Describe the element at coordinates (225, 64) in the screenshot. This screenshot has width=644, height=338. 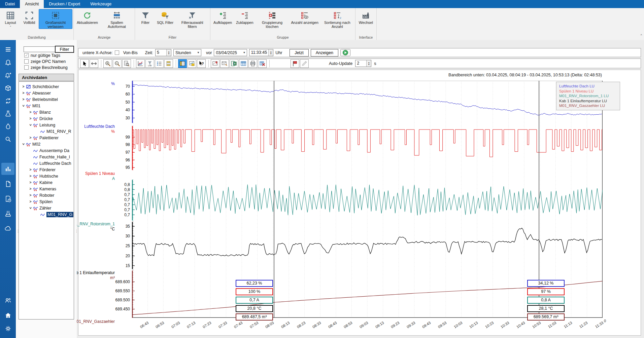
I see `mail-icon` at that location.